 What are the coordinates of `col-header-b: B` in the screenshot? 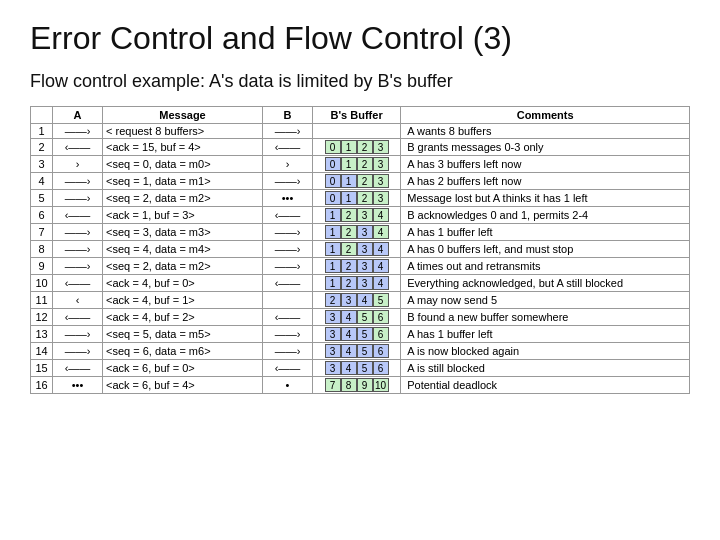 It's located at (288, 116).